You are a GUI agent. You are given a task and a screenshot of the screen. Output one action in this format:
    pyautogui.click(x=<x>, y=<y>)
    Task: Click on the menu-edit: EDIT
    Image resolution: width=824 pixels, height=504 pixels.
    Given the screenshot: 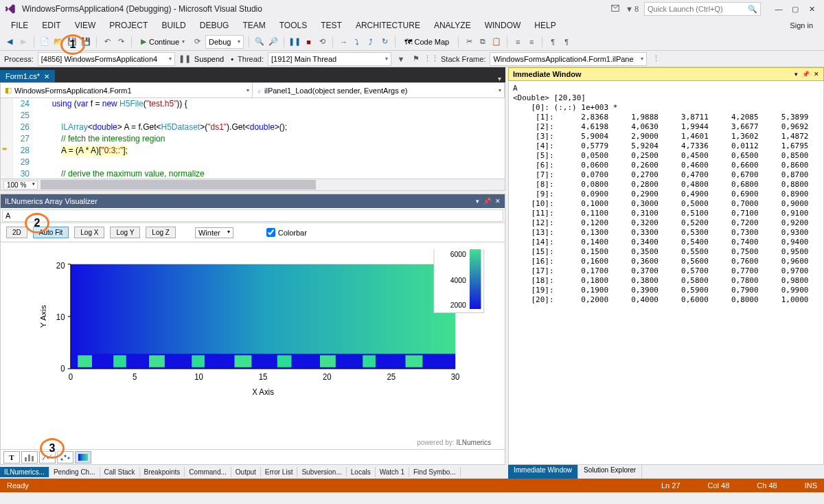 What is the action you would take?
    pyautogui.click(x=51, y=25)
    